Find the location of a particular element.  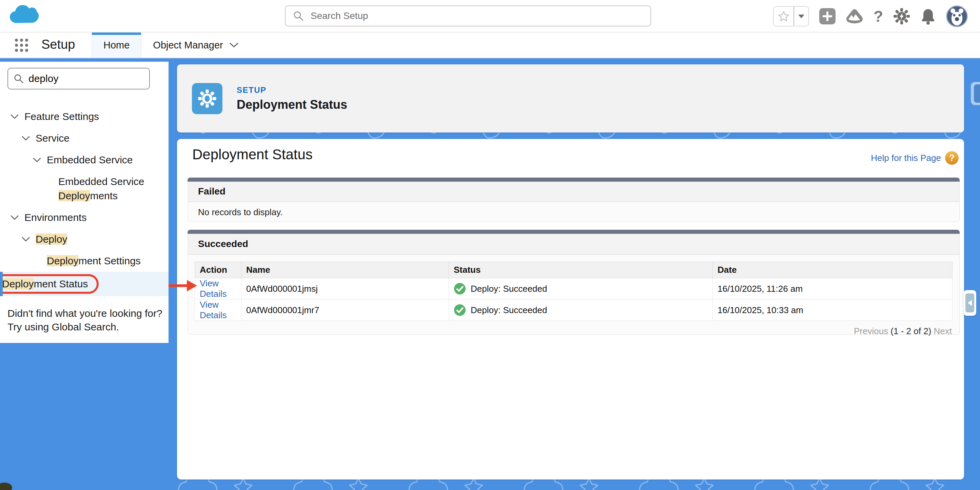

column-header-status: Status is located at coordinates (581, 270).